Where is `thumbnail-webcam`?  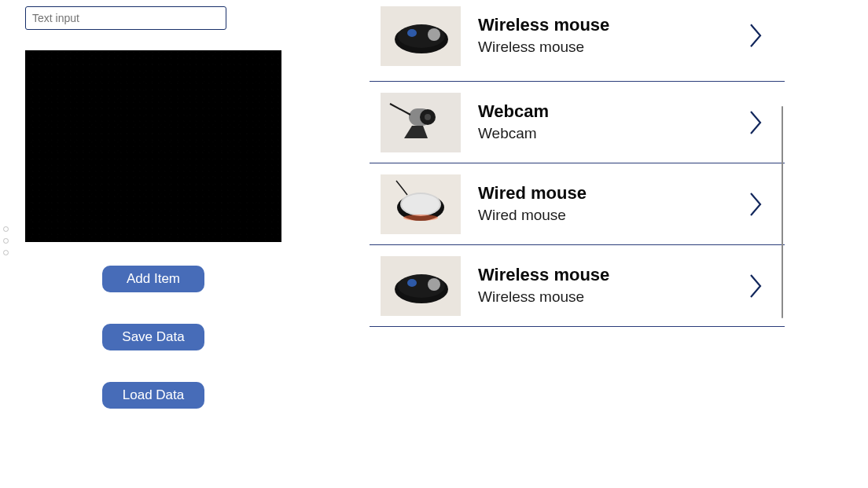 thumbnail-webcam is located at coordinates (421, 123).